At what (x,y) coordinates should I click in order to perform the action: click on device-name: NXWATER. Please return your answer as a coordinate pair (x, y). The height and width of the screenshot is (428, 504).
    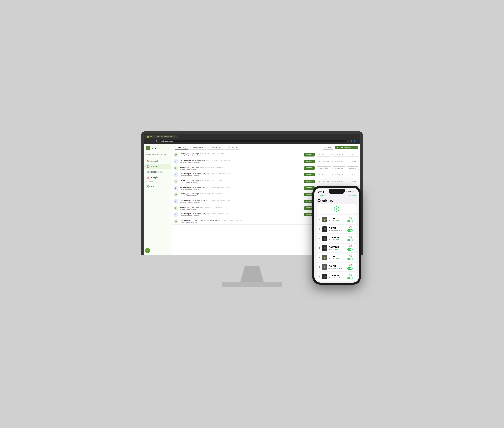
    Looking at the image, I should click on (338, 247).